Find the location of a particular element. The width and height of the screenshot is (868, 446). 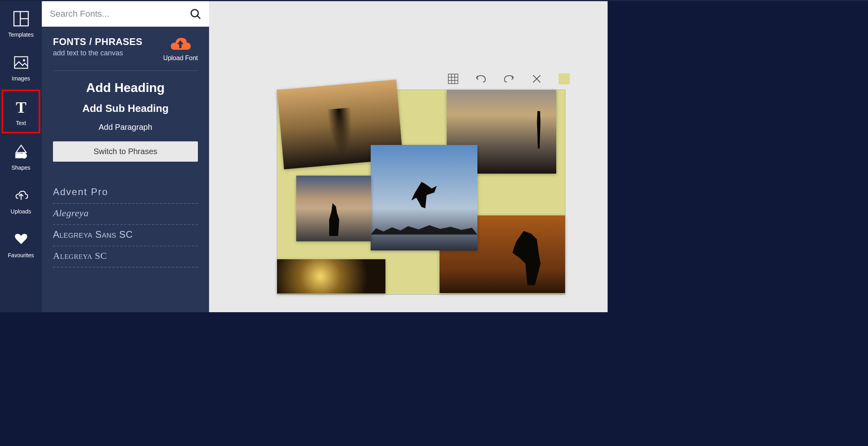

nav-rail: Templates Images T Text Shapes Uploads F… is located at coordinates (21, 156).